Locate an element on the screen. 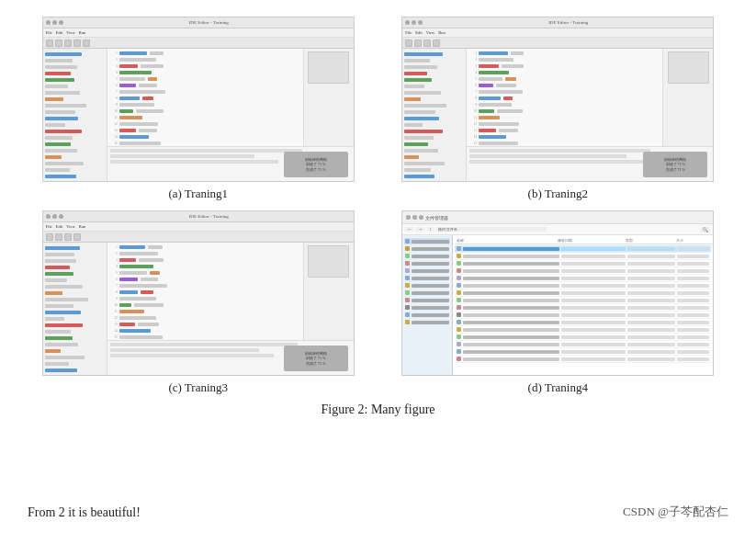 This screenshot has height=533, width=756. menu-b-edit: Edit is located at coordinates (419, 33).